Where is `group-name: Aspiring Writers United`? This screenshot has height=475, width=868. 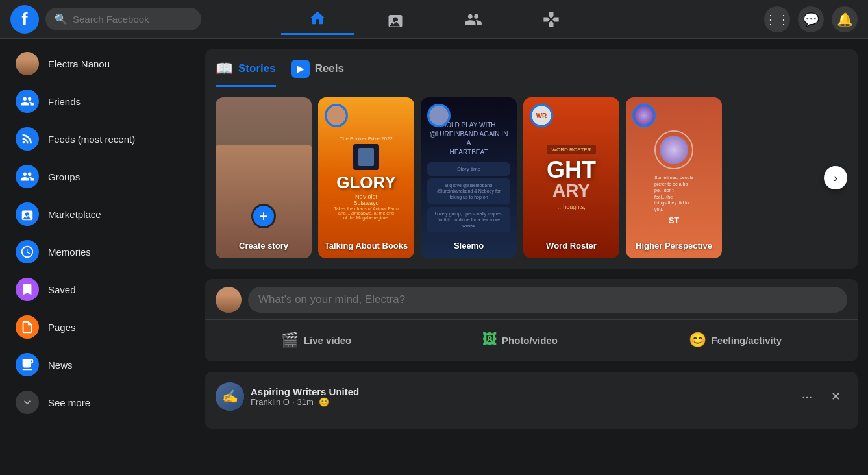
group-name: Aspiring Writers United is located at coordinates (523, 392).